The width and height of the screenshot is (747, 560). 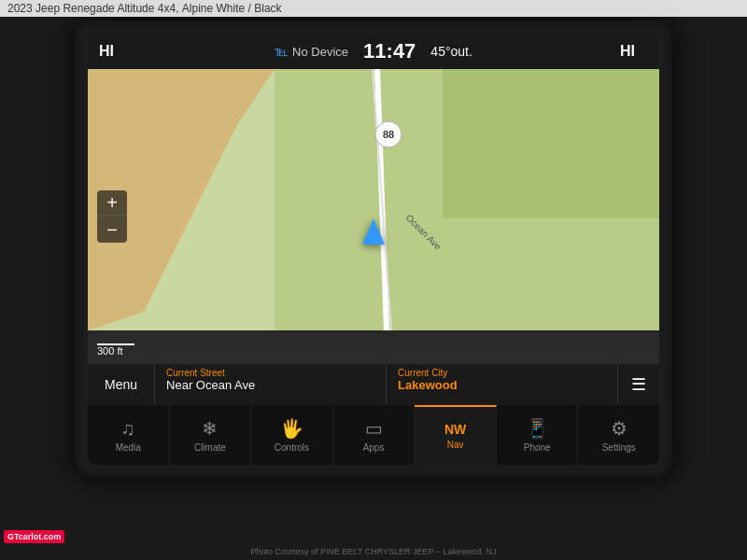 I want to click on apps-label: Apps, so click(x=374, y=448).